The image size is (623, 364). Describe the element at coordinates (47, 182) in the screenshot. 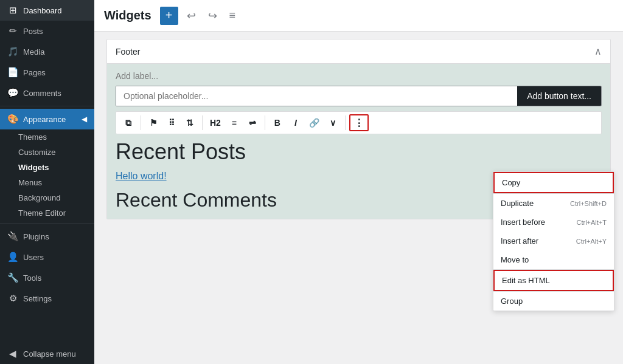

I see `sidebar-sub-menus: Menus` at that location.